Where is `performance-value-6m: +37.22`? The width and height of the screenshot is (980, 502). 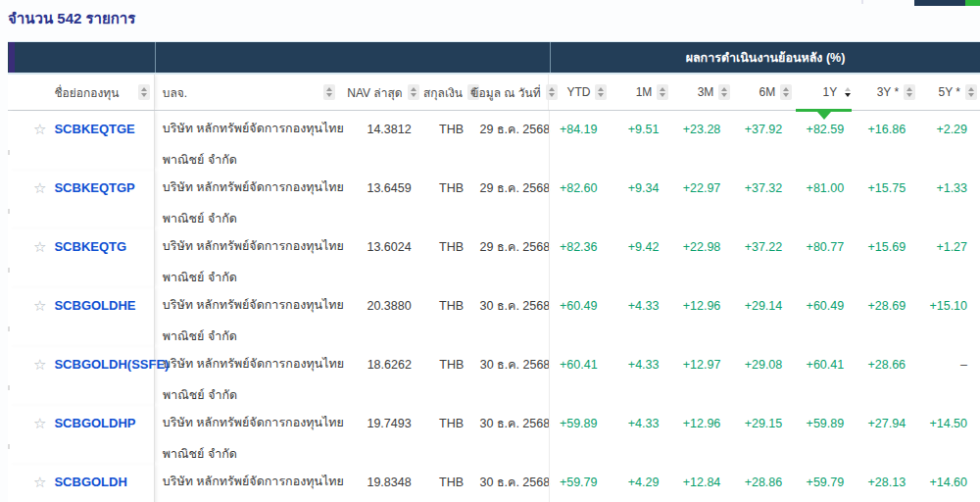 performance-value-6m: +37.22 is located at coordinates (764, 258).